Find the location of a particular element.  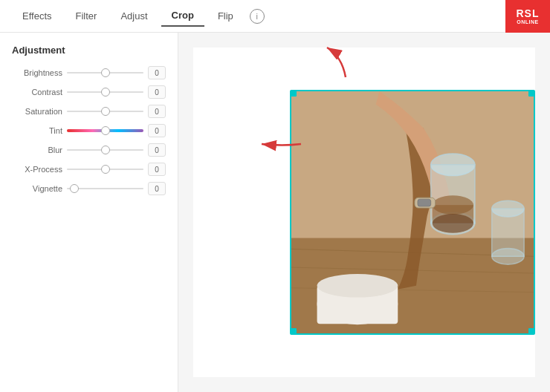

rsl-badge: RSL ONLINE is located at coordinates (528, 16).